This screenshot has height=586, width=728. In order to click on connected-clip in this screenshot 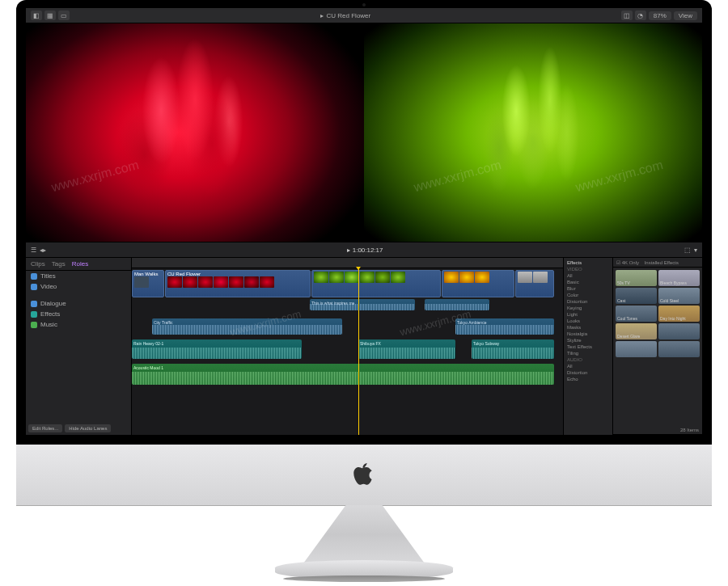, I will do `click(457, 305)`.